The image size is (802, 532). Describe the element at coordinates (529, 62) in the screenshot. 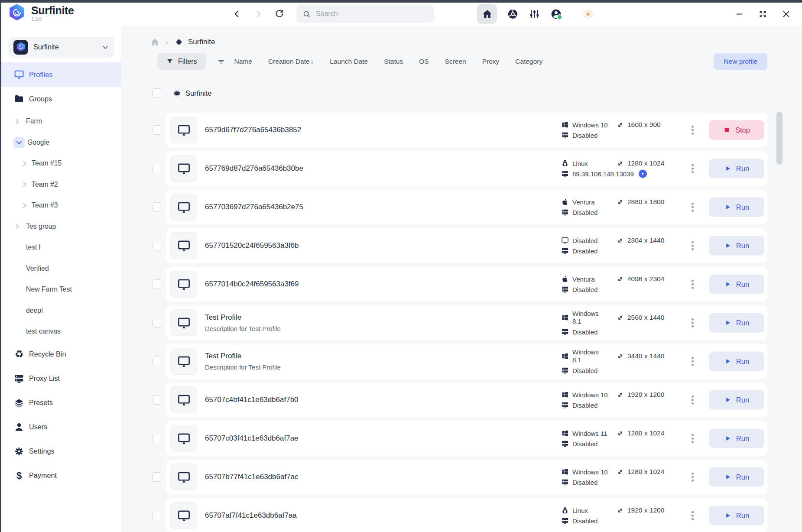

I see `sort-option-category: Category` at that location.